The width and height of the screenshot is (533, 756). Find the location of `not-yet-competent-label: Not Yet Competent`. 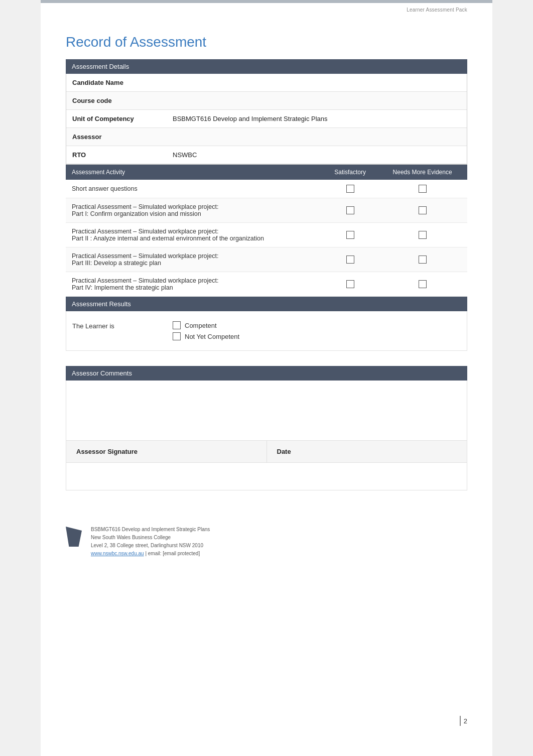

not-yet-competent-label: Not Yet Competent is located at coordinates (212, 336).